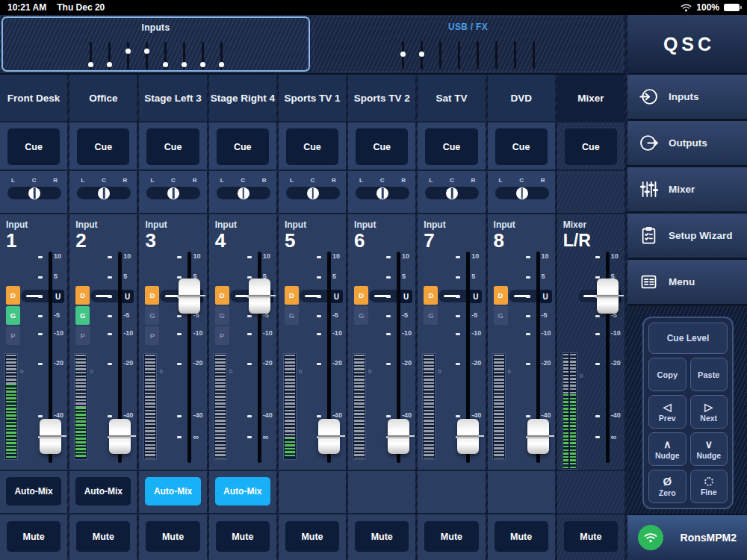 The height and width of the screenshot is (560, 747). What do you see at coordinates (155, 44) in the screenshot?
I see `inputs-bank-panel: Inputs` at bounding box center [155, 44].